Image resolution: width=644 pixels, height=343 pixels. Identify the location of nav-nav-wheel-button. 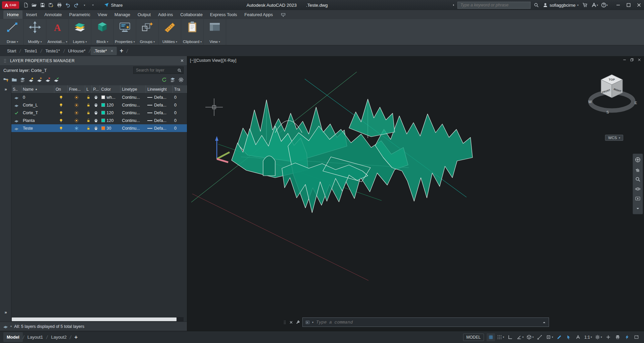
(638, 160).